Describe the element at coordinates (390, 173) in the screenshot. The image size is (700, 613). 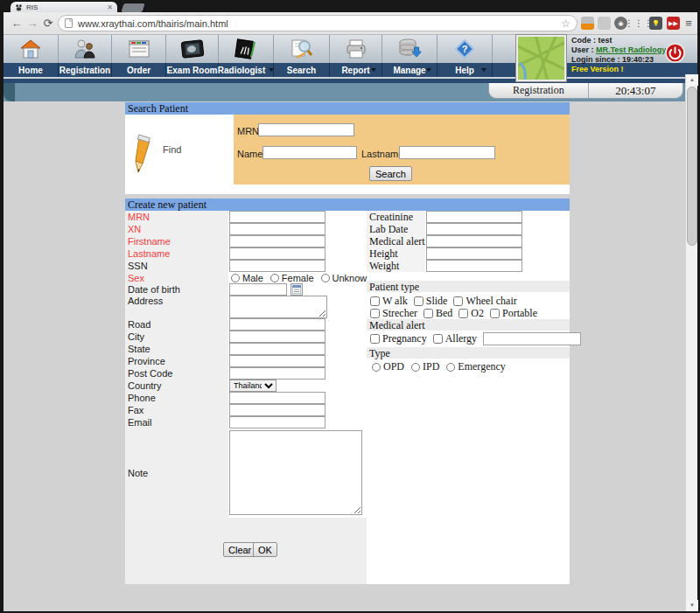
I see `search-button: Search` at that location.